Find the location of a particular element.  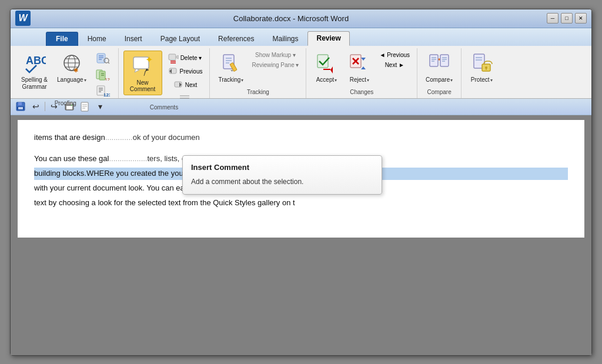

tab-mailings: Mailings is located at coordinates (285, 39).